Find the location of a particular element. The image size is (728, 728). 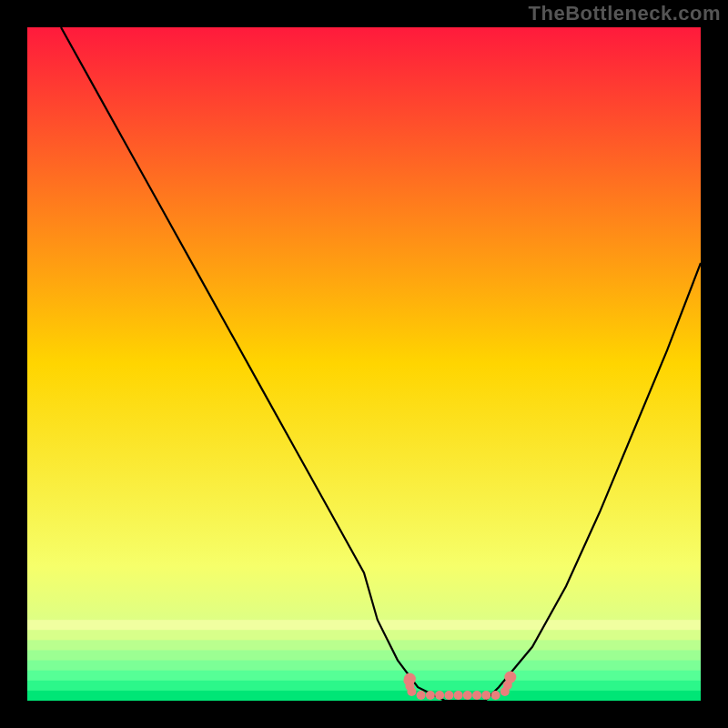

watermark-text: TheBottleneck.com is located at coordinates (624, 14).